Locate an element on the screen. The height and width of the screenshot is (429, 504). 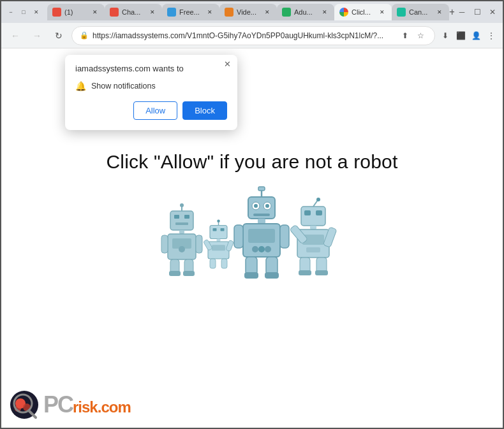
title-bar-right: ─ ☐ ✕ is located at coordinates (477, 12).